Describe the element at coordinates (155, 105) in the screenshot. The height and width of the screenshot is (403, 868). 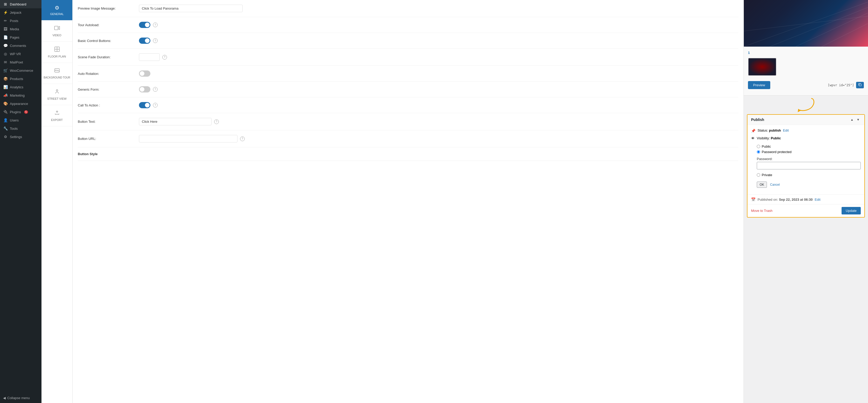
I see `call-to-action-info-icon: ?` at that location.